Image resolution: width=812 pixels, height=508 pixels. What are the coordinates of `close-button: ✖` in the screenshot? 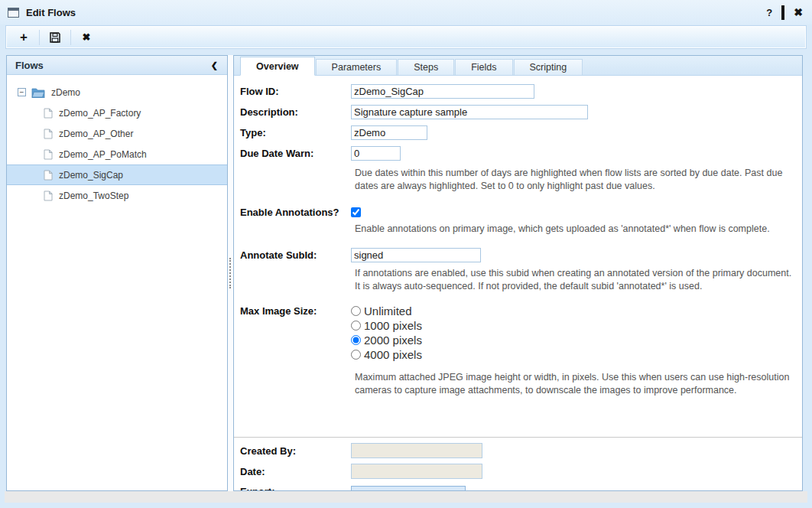 It's located at (798, 12).